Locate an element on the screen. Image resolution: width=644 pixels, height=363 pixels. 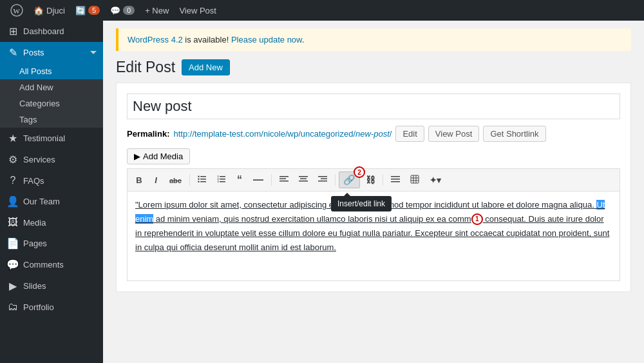
sidebar-item-dashboard: ⊞ Dashboard is located at coordinates (52, 31).